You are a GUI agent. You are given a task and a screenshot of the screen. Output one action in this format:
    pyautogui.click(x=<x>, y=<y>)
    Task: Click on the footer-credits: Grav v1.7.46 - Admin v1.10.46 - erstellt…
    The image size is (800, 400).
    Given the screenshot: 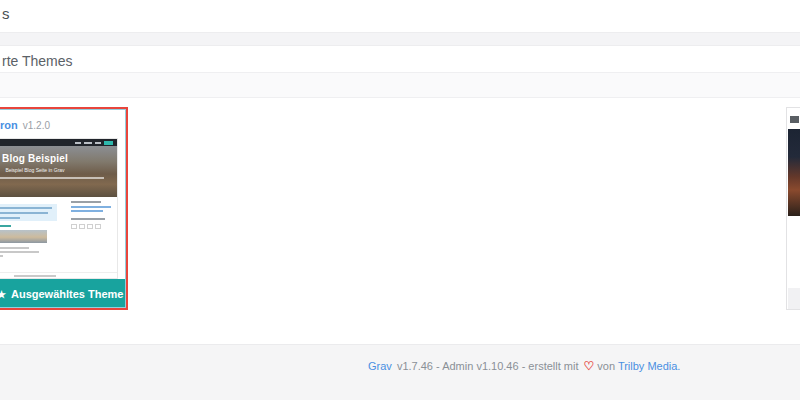 What is the action you would take?
    pyautogui.click(x=524, y=366)
    